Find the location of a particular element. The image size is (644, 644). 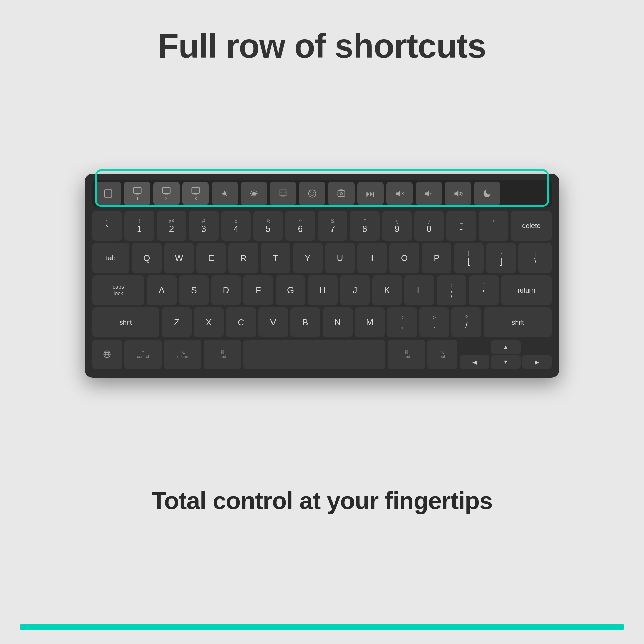

key-f: F is located at coordinates (258, 290).